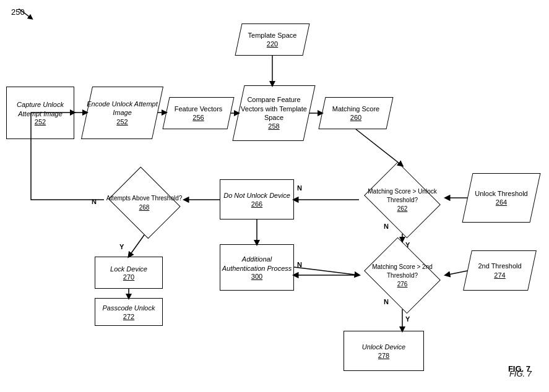 This screenshot has width=549, height=392. I want to click on matching-score-q-label: Matching Score > Unlock Threshold? 262, so click(402, 200).